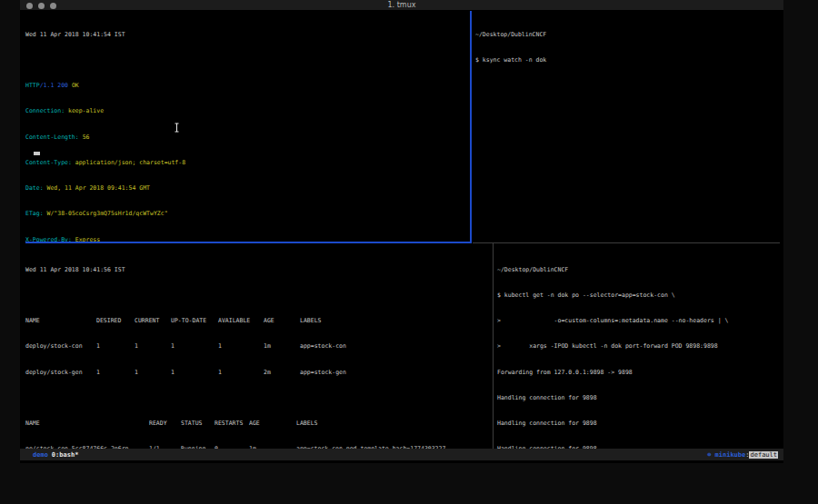 Image resolution: width=818 pixels, height=504 pixels. I want to click on http-status-text: OK, so click(75, 85).